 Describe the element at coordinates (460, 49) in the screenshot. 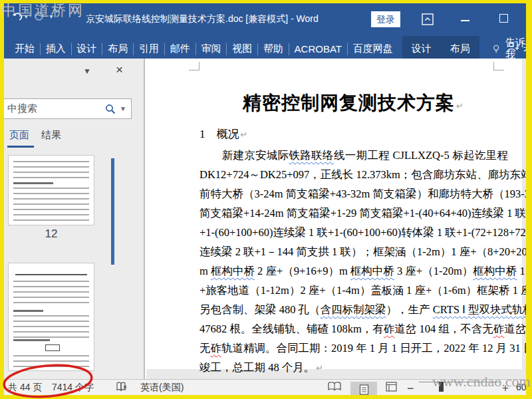

I see `contextual-tab-布局: 布局` at that location.